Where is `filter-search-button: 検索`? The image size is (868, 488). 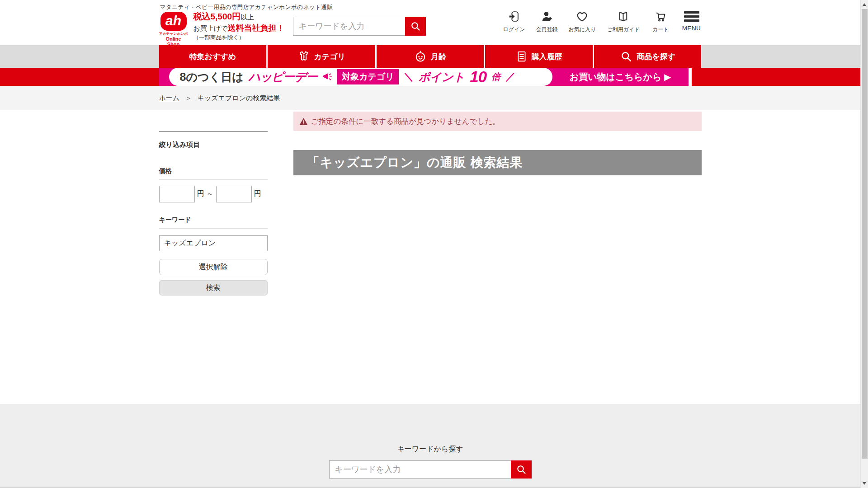 filter-search-button: 検索 is located at coordinates (213, 288).